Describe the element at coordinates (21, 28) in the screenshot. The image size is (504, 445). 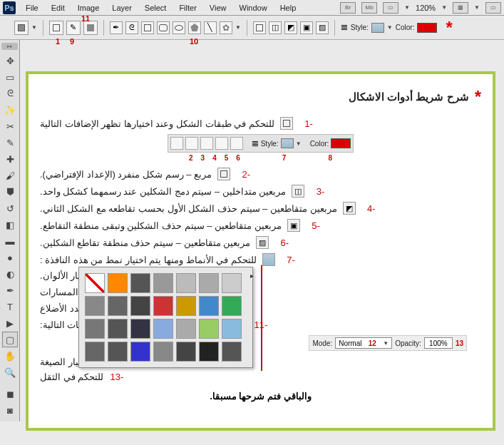
I see `tool-preset-icon` at that location.